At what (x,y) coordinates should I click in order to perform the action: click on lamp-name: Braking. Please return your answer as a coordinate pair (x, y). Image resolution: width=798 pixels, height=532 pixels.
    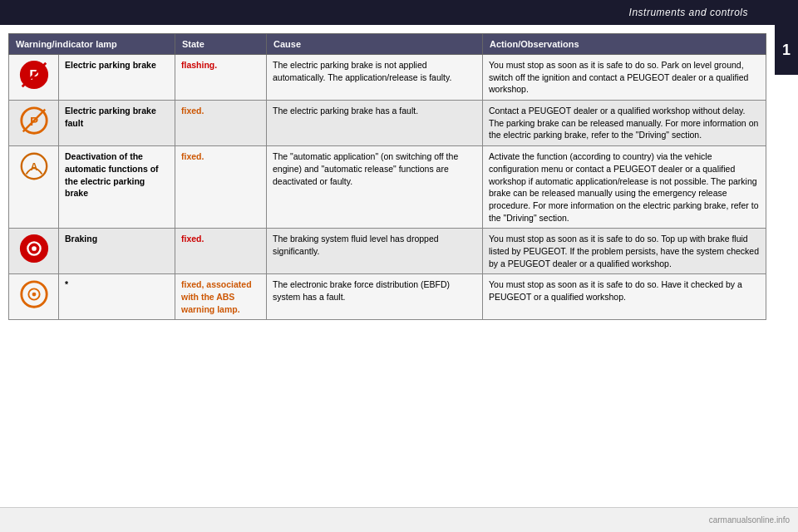
    Looking at the image, I should click on (117, 251).